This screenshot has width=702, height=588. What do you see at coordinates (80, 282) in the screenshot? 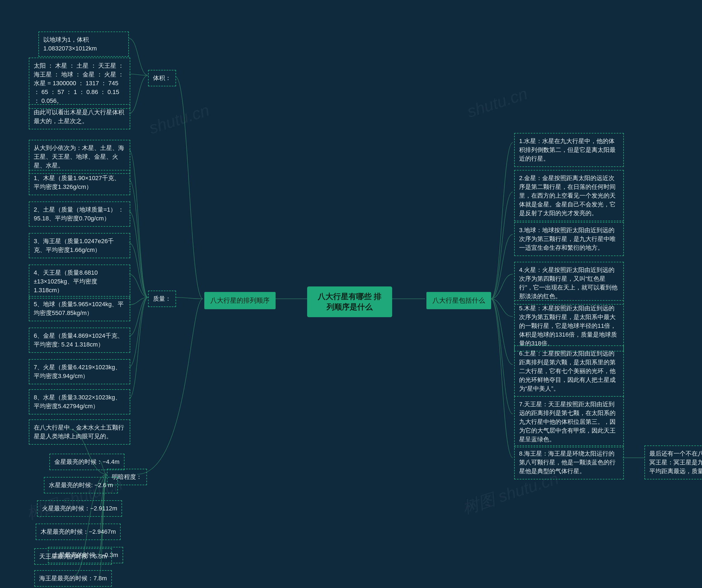
I see `mass-item: 4、天王星（质量8.6810 ±13×1025kg、平均密度1.318cm）` at bounding box center [80, 282].